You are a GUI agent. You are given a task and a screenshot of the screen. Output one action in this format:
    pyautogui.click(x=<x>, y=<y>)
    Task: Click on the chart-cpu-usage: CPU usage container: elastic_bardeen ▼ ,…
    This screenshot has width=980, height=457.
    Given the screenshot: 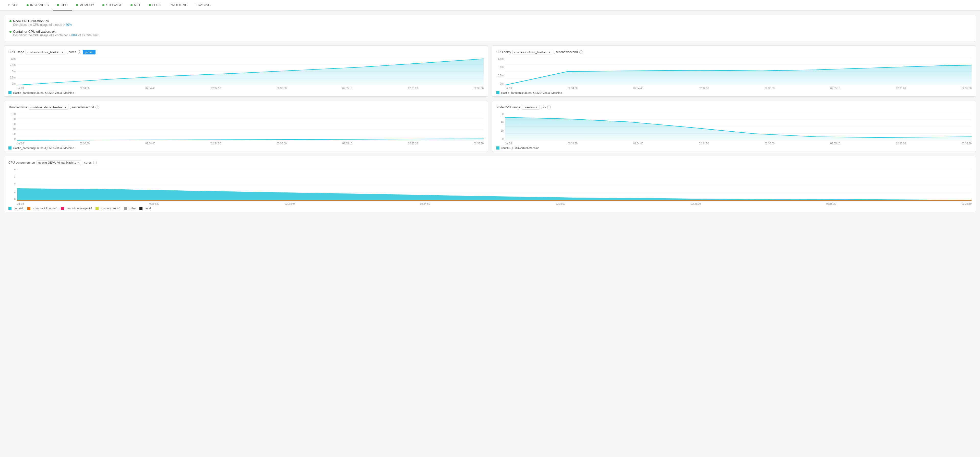 What is the action you would take?
    pyautogui.click(x=246, y=71)
    